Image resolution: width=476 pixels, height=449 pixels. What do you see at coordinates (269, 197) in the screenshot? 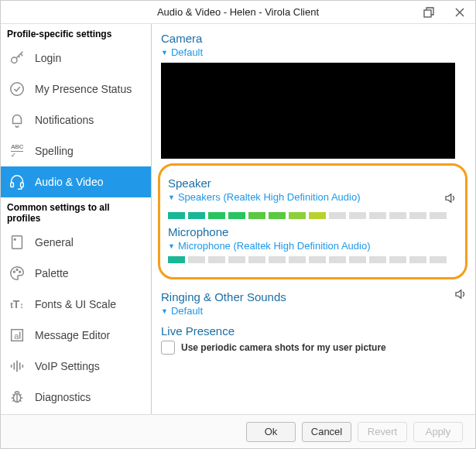
I see `speaker-selected: Speakers (Realtek High Definition Audio)` at bounding box center [269, 197].